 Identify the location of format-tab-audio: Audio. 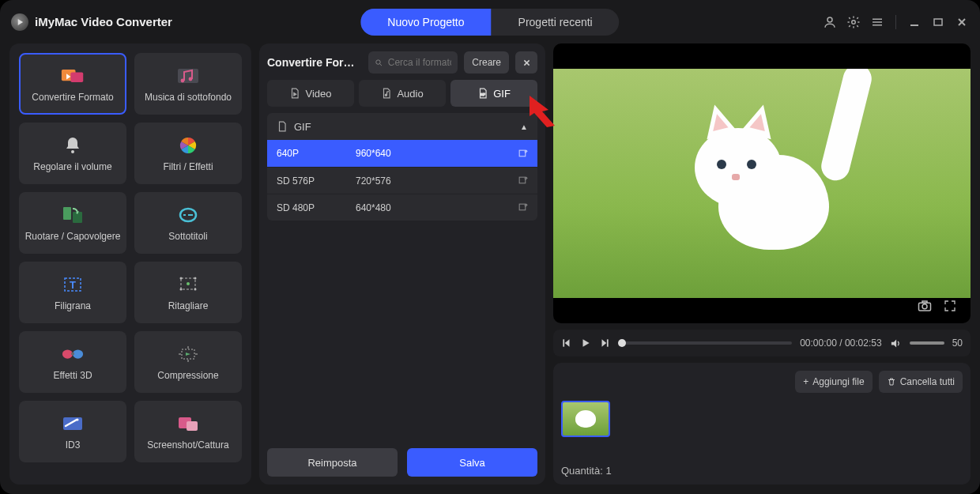
(402, 93).